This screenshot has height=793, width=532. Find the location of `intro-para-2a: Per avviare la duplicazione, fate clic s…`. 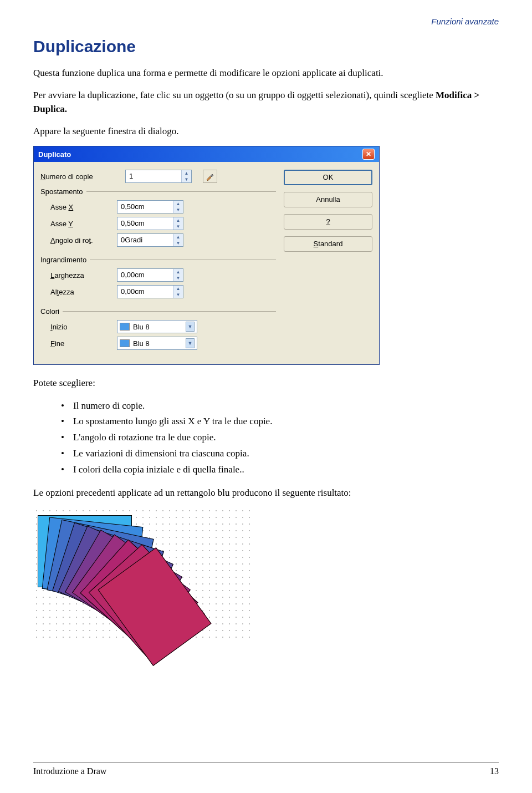

intro-para-2a: Per avviare la duplicazione, fate clic s… is located at coordinates (234, 95).